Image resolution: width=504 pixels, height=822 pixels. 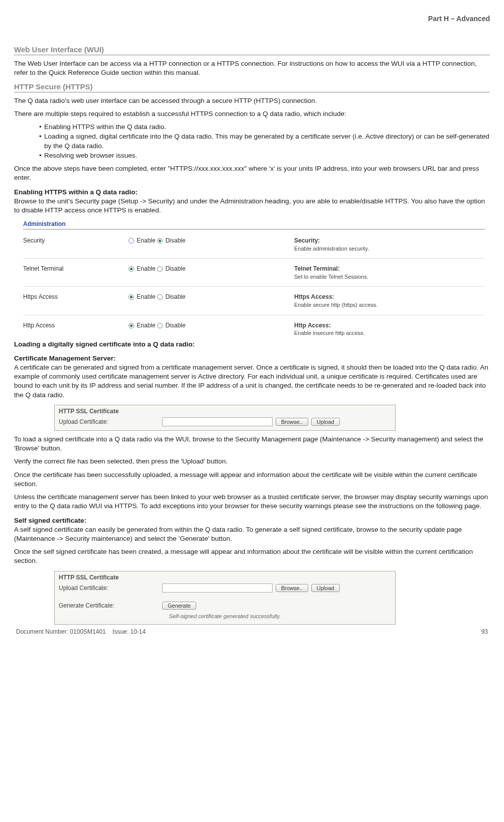 What do you see at coordinates (336, 305) in the screenshot?
I see `desc-text: Enable secure http (https) access.` at bounding box center [336, 305].